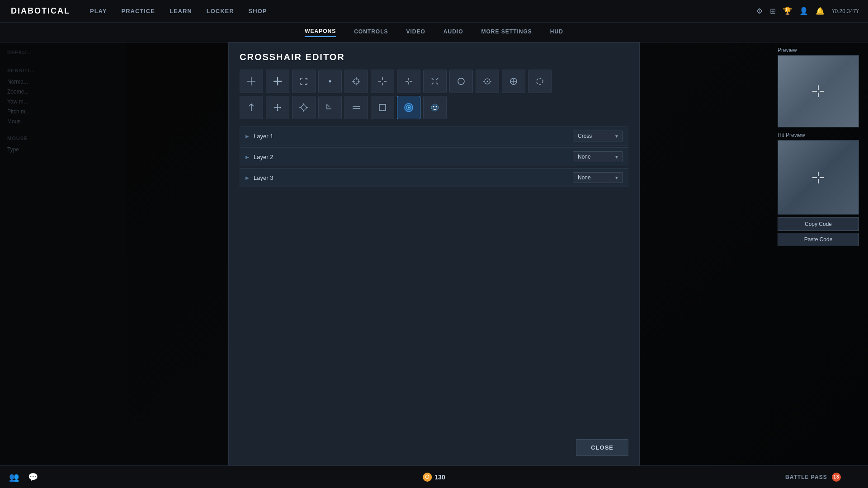 This screenshot has height=488, width=868. What do you see at coordinates (258, 11) in the screenshot?
I see `nav-shop: SHOP` at bounding box center [258, 11].